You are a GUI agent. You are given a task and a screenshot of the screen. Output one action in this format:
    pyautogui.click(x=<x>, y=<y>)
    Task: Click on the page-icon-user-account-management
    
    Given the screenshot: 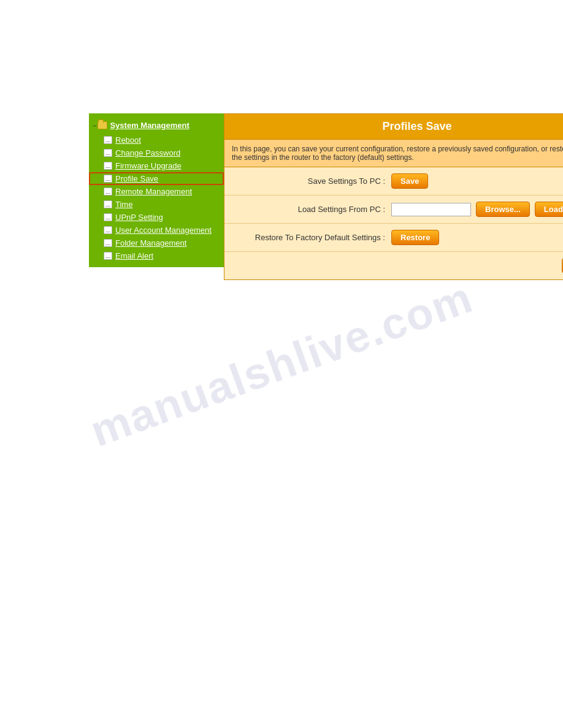 What is the action you would take?
    pyautogui.click(x=108, y=230)
    